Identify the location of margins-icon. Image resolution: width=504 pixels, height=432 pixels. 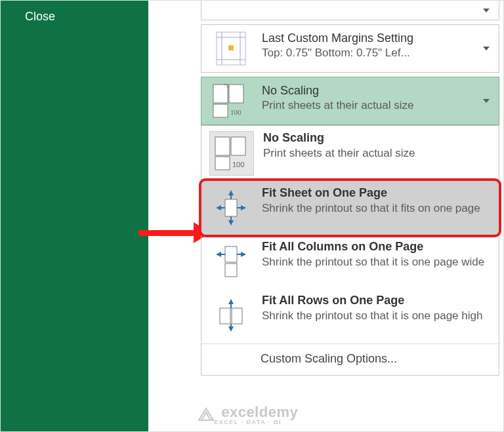
(231, 49).